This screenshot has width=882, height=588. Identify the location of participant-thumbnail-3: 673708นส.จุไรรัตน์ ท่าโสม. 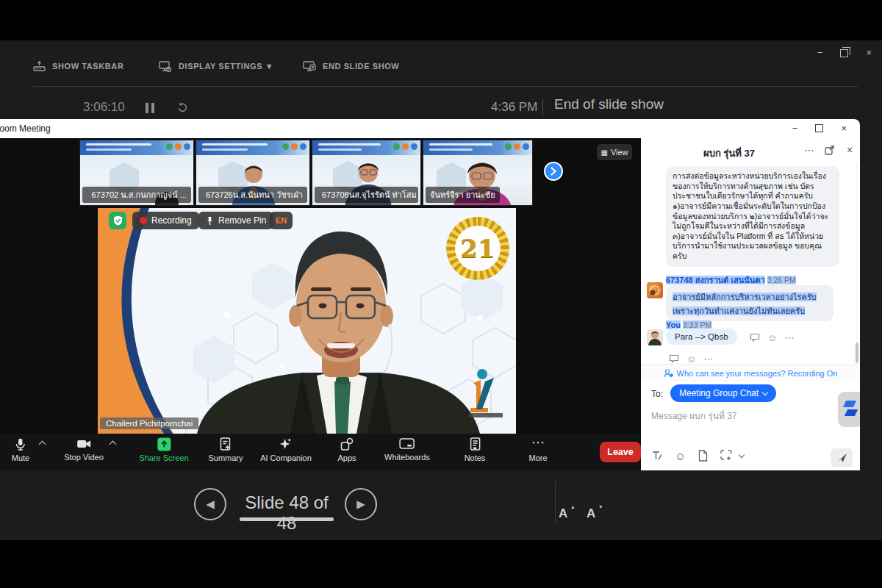
(366, 173).